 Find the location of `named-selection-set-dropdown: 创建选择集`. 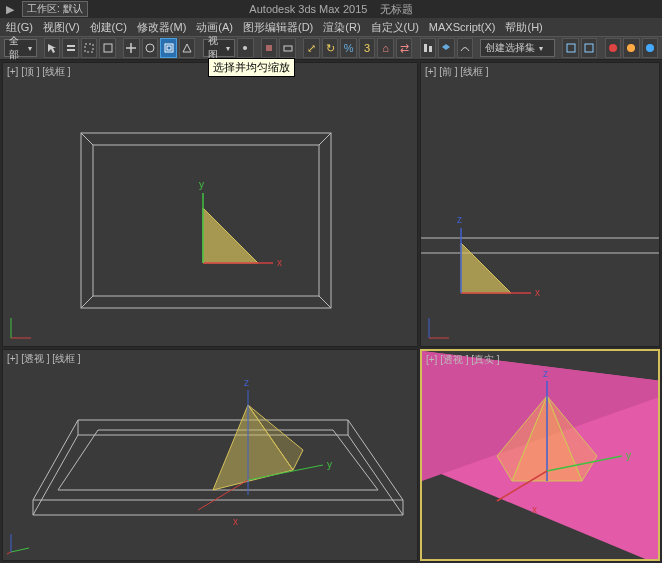

named-selection-set-dropdown: 创建选择集 is located at coordinates (518, 48).